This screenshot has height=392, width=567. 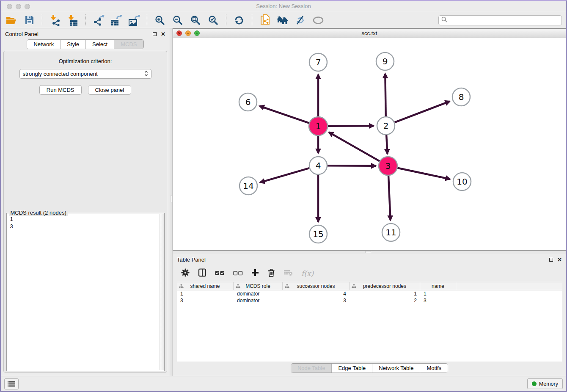 I want to click on select-all-icon, so click(x=220, y=273).